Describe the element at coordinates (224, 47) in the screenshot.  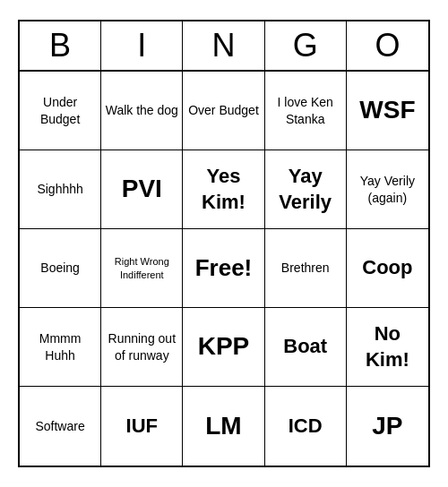
I see `bingo-header: B I N G O` at that location.